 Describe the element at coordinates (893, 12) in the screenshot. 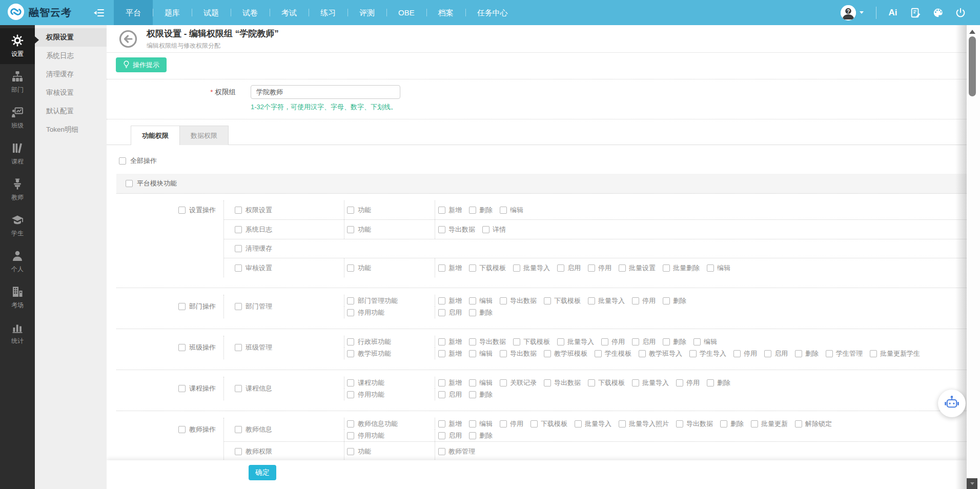

I see `ai-icon: Ai` at that location.